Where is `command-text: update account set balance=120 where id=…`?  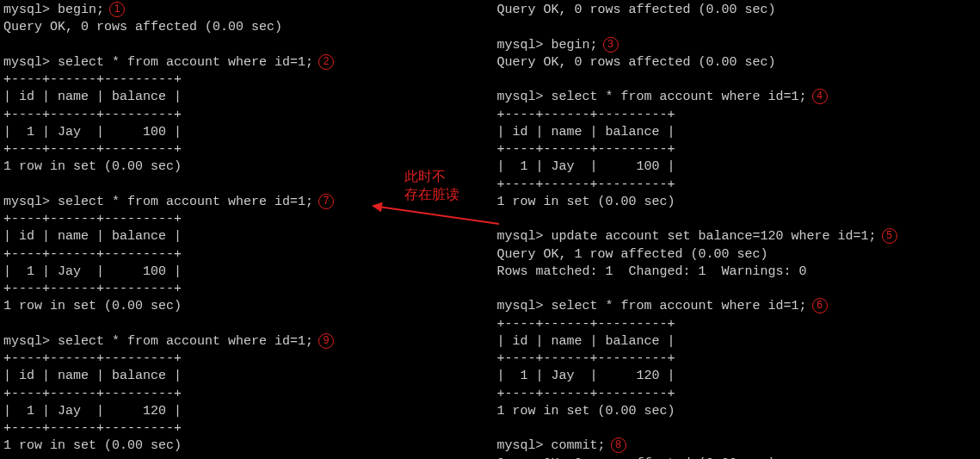
command-text: update account set balance=120 where id=… is located at coordinates (711, 236).